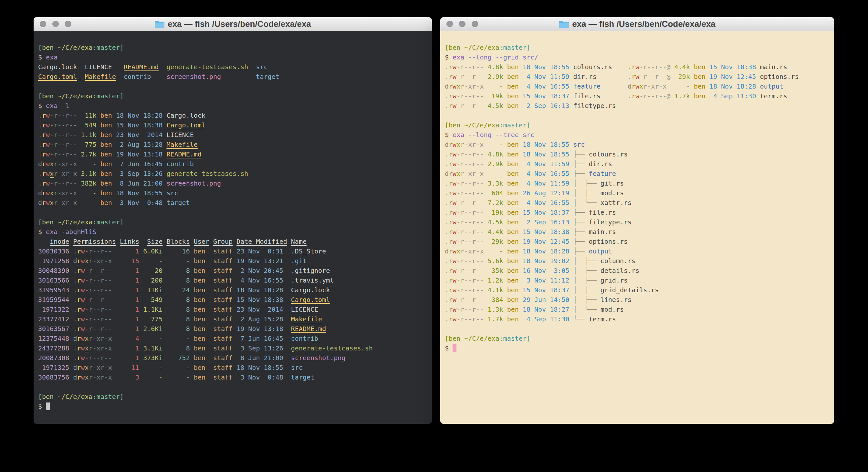 Image resolution: width=868 pixels, height=472 pixels. I want to click on text-segment: src/, so click(530, 57).